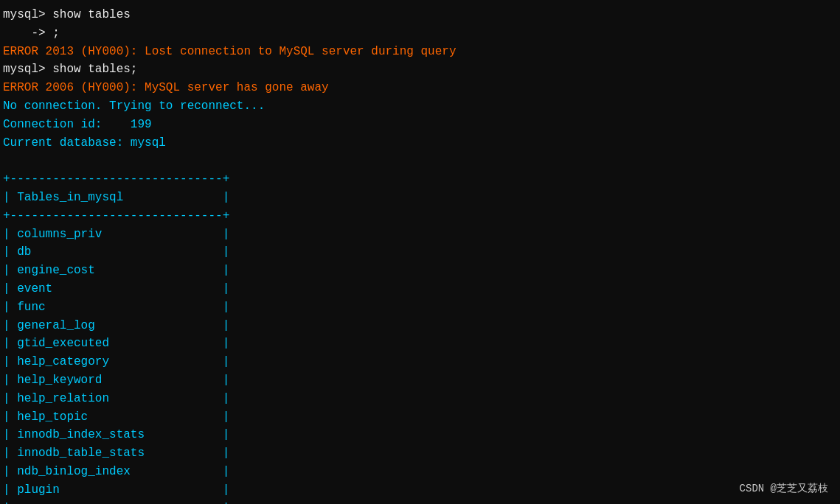  What do you see at coordinates (420, 34) in the screenshot?
I see `terminal-line-2: -> ;` at bounding box center [420, 34].